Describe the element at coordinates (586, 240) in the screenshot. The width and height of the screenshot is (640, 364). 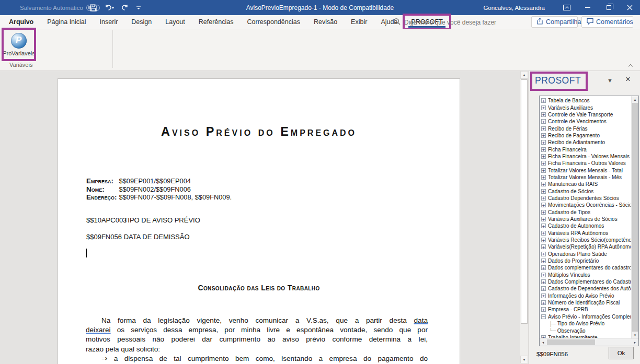
I see `tree-item: +Variáveis Recibos Sócio(competência` at that location.